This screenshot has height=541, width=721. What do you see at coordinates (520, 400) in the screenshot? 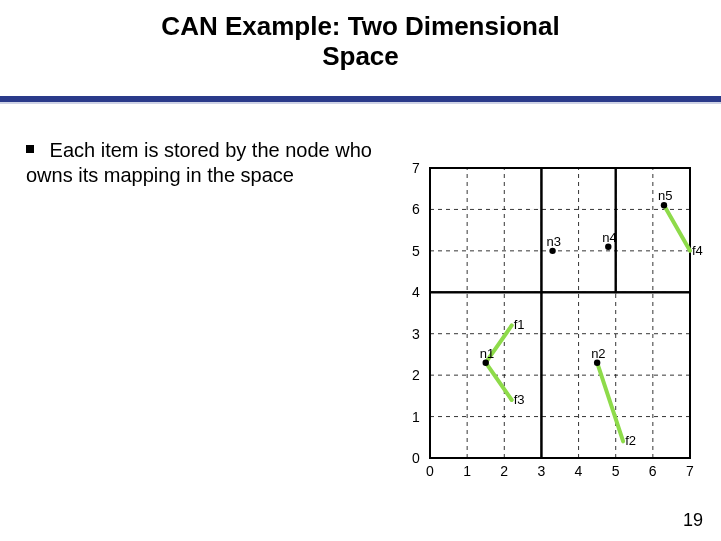
I see `svg-text: f3` at bounding box center [520, 400].